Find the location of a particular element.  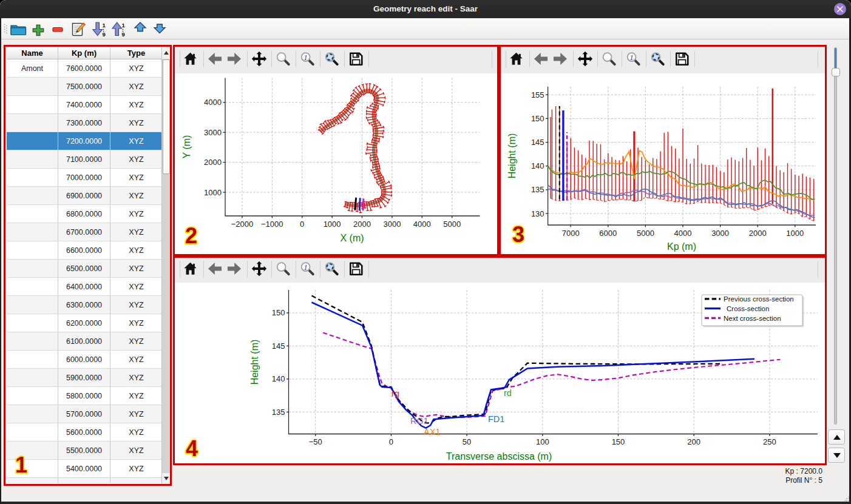

svg-text: −2000 is located at coordinates (243, 224).